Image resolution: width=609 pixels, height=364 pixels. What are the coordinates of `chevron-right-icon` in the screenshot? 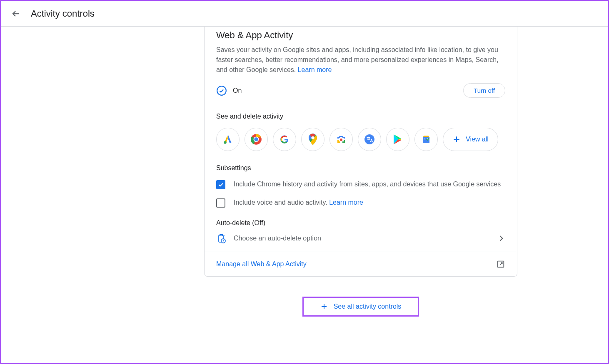 It's located at (501, 238).